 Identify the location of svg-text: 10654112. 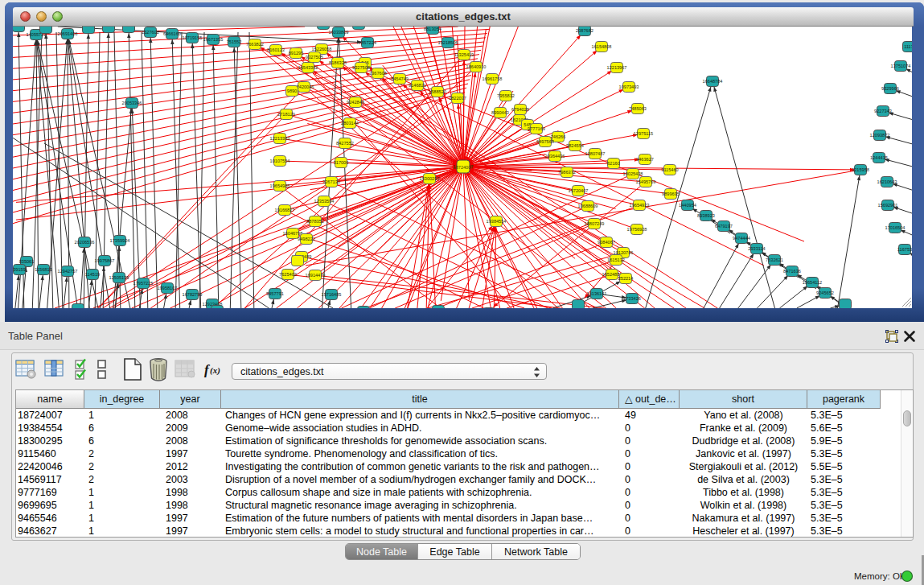
(812, 282).